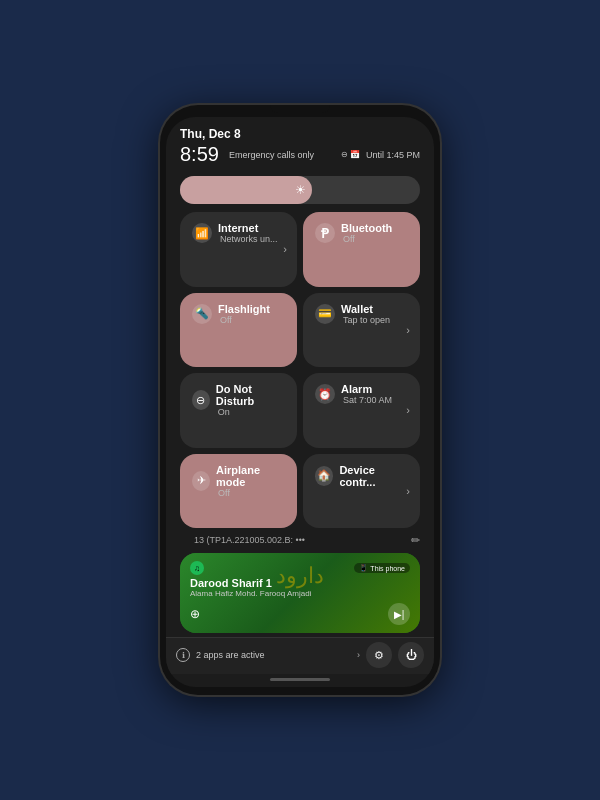 This screenshot has height=800, width=600. I want to click on alarm-title: Alarm, so click(366, 389).